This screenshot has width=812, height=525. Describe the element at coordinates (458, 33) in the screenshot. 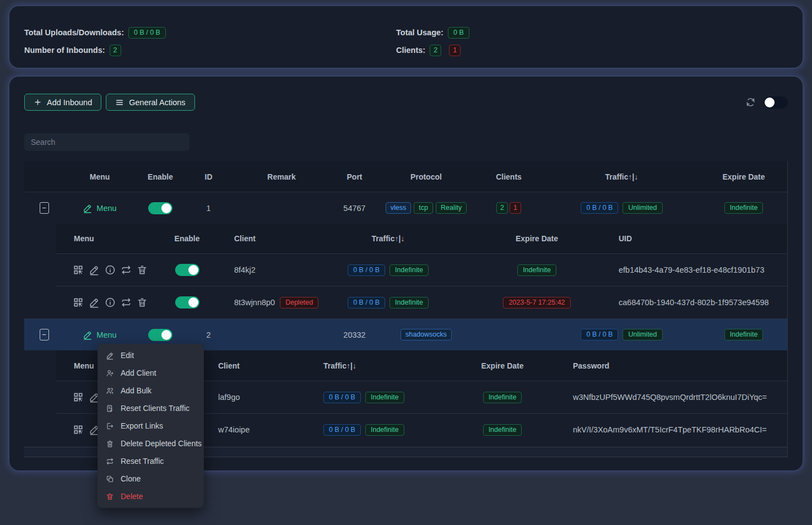

I see `total-usage-value: 0 B` at that location.